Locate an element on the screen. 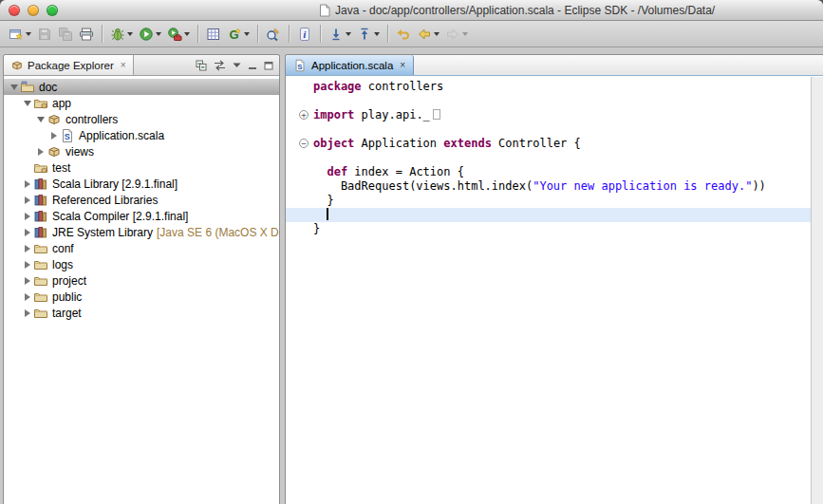 The height and width of the screenshot is (504, 823). close-button is located at coordinates (14, 10).